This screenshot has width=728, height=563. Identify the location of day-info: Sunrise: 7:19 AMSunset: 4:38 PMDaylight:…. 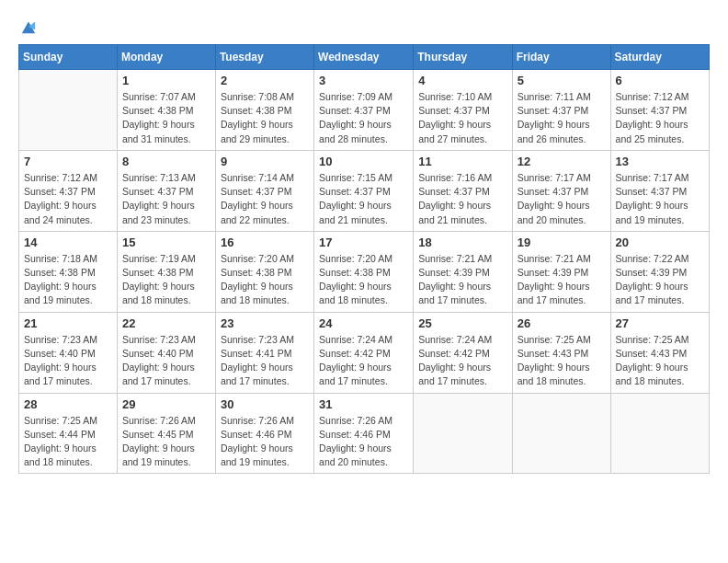
(166, 280).